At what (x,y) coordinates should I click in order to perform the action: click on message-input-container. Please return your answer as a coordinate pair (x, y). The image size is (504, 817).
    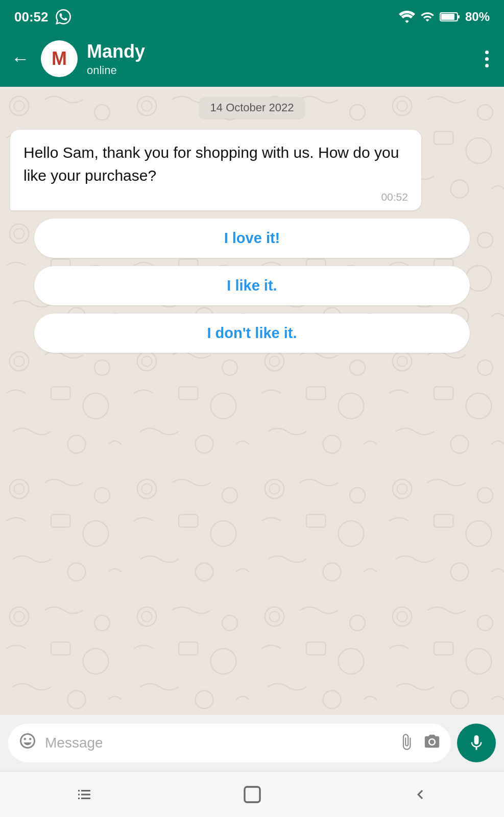
    Looking at the image, I should click on (230, 743).